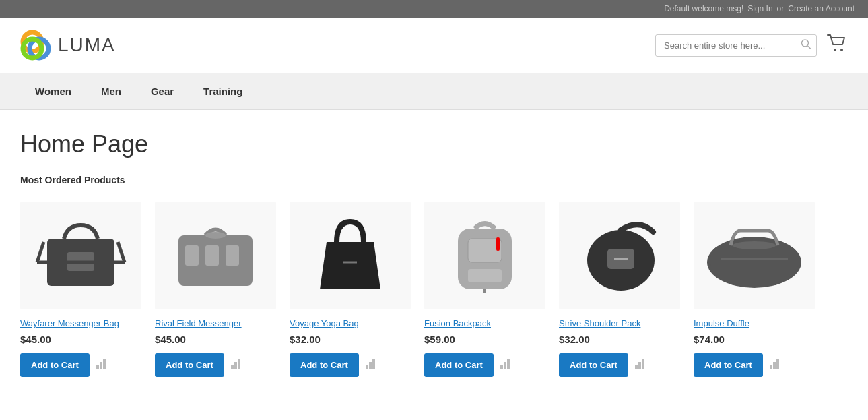 The width and height of the screenshot is (868, 420). Describe the element at coordinates (434, 92) in the screenshot. I see `nav: Women Men Gear Training` at that location.